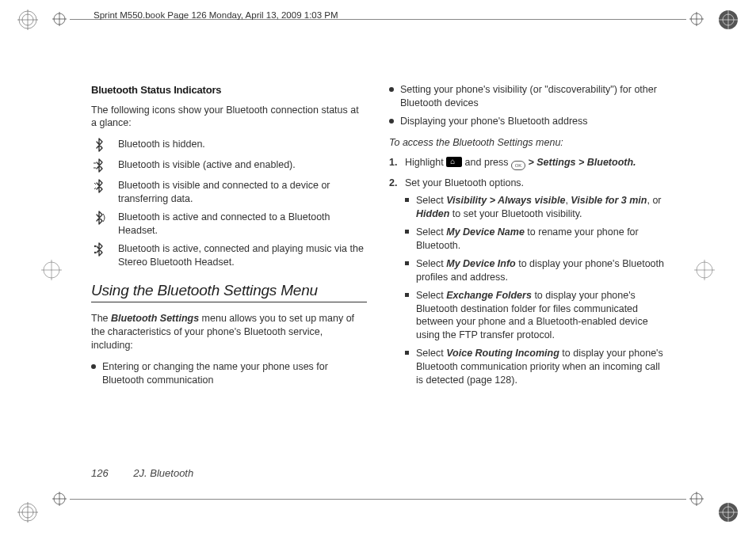 This screenshot has width=756, height=540. I want to click on crop-mark-bottom-right-icon, so click(728, 512).